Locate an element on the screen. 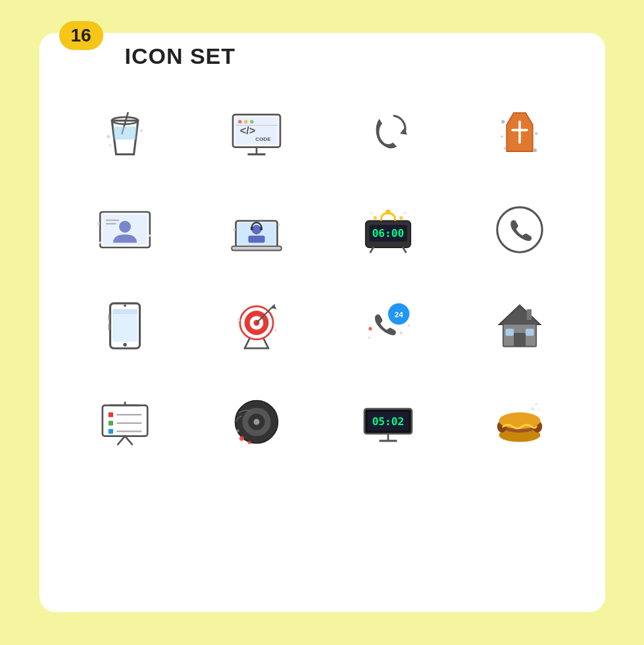  icon-phone-refresh is located at coordinates (388, 134).